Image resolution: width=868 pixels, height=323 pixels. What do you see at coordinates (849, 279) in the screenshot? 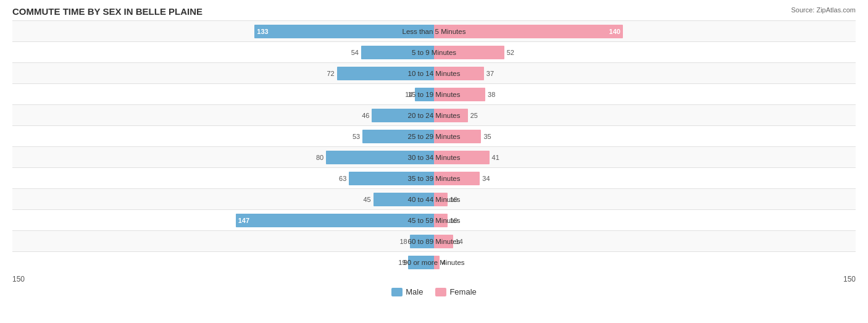
I see `axis-right: 150` at bounding box center [849, 279].